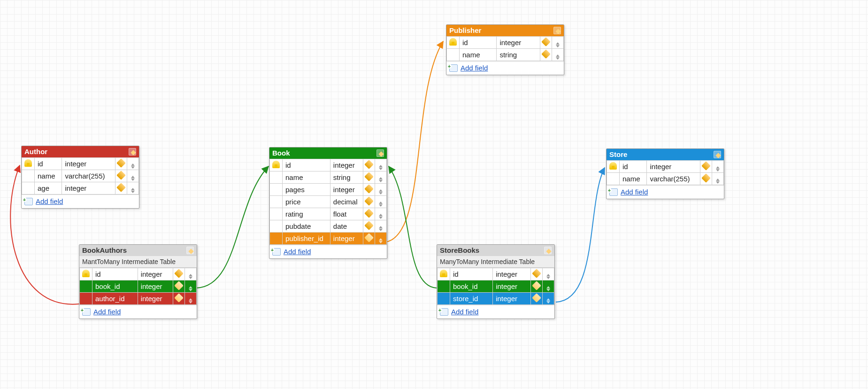 The image size is (868, 389). I want to click on table-titlebar: BookAuthors, so click(138, 250).